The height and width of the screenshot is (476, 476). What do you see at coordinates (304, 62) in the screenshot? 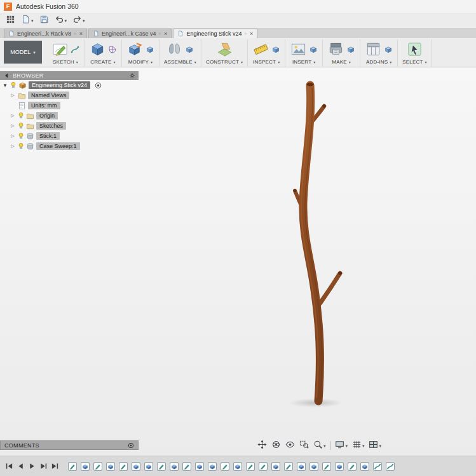
I see `ribbon-group-label: INSERT▾` at bounding box center [304, 62].